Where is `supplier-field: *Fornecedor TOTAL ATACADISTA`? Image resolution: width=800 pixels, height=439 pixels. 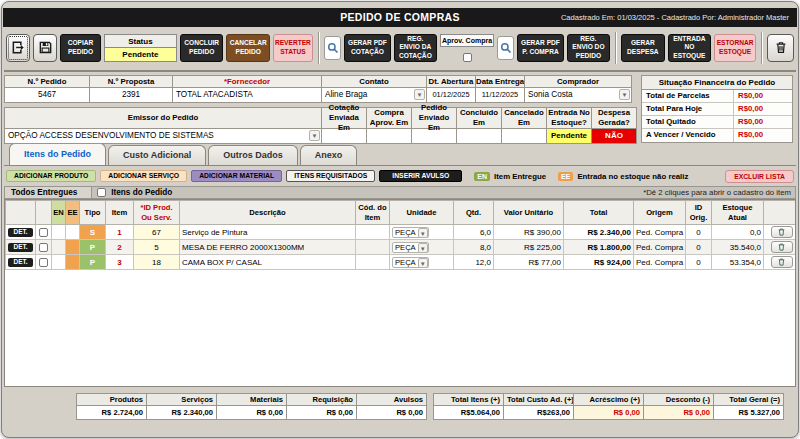 supplier-field: *Fornecedor TOTAL ATACADISTA is located at coordinates (247, 89).